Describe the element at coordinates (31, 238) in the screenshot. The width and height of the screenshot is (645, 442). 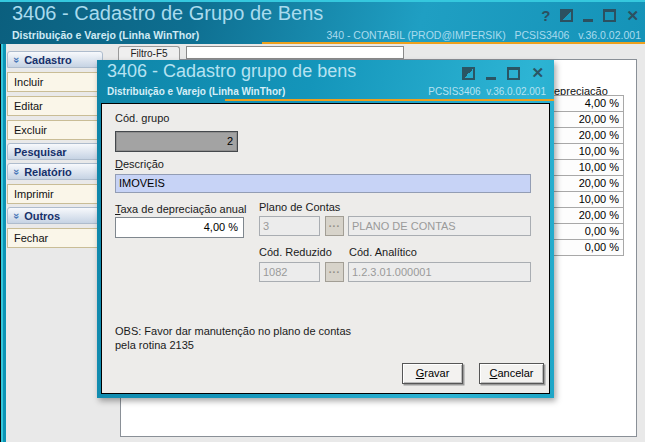
I see `sidebar-label: Fechar` at that location.